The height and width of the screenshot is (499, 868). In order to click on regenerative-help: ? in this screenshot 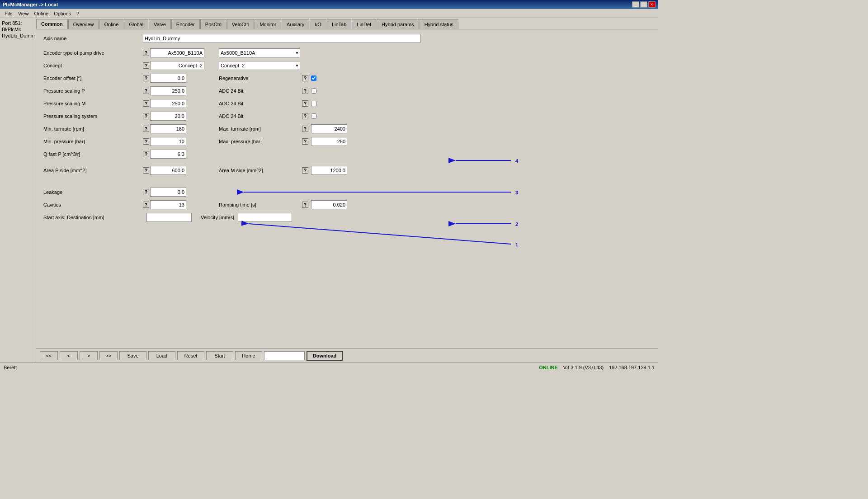, I will do `click(305, 78)`.